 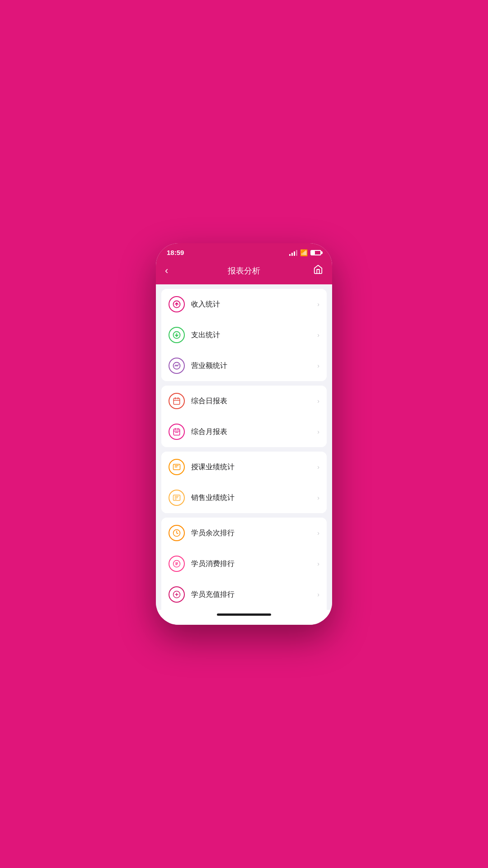 I want to click on daily-report-item: 综合日报表 ›, so click(x=244, y=401).